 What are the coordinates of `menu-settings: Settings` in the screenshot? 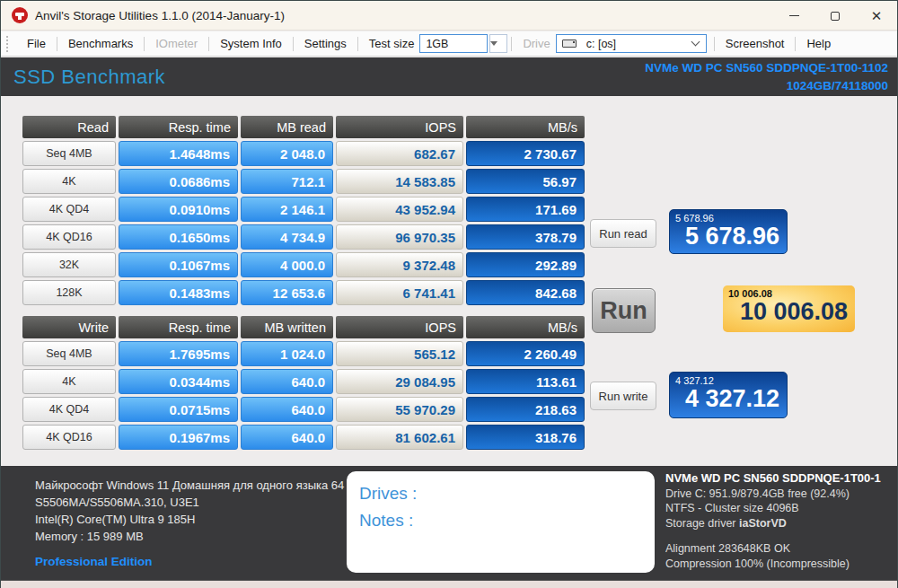 It's located at (325, 43).